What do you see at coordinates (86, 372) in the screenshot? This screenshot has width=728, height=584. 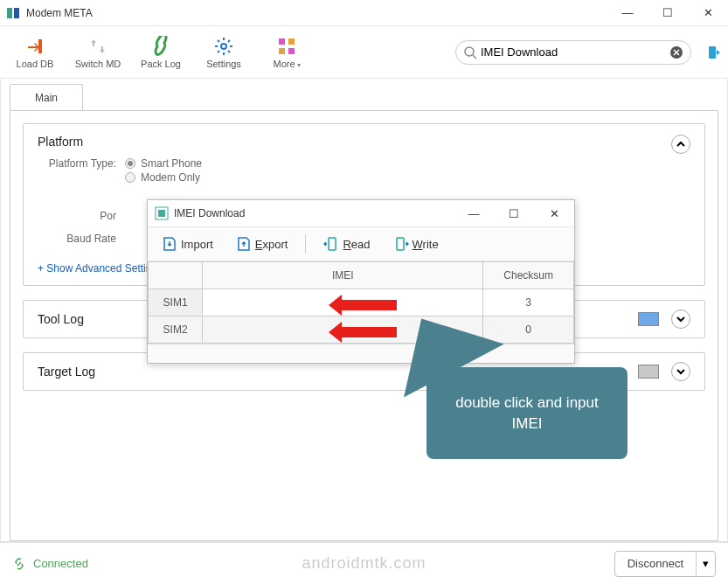 I see `target-log-title: Target Log` at bounding box center [86, 372].